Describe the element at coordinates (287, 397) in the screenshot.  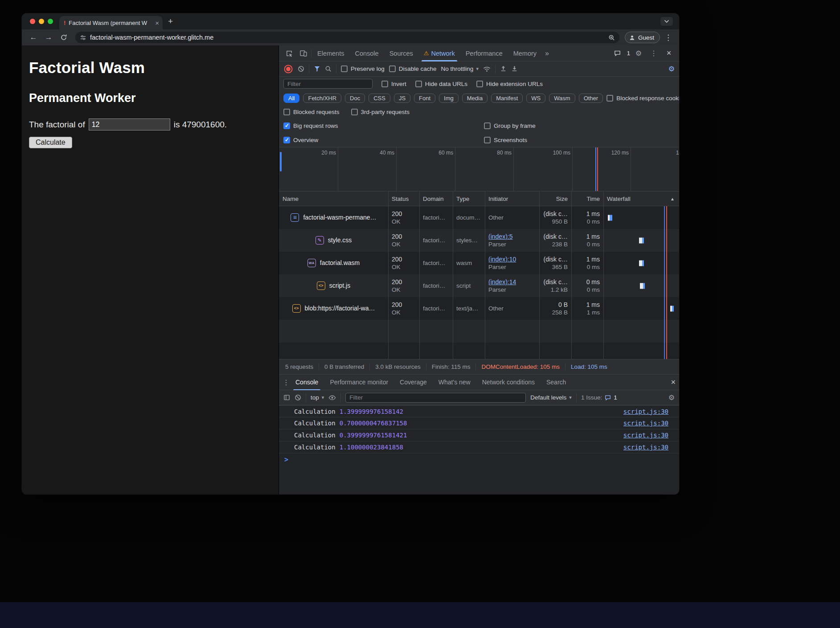
I see `console-sidebar-icon` at that location.